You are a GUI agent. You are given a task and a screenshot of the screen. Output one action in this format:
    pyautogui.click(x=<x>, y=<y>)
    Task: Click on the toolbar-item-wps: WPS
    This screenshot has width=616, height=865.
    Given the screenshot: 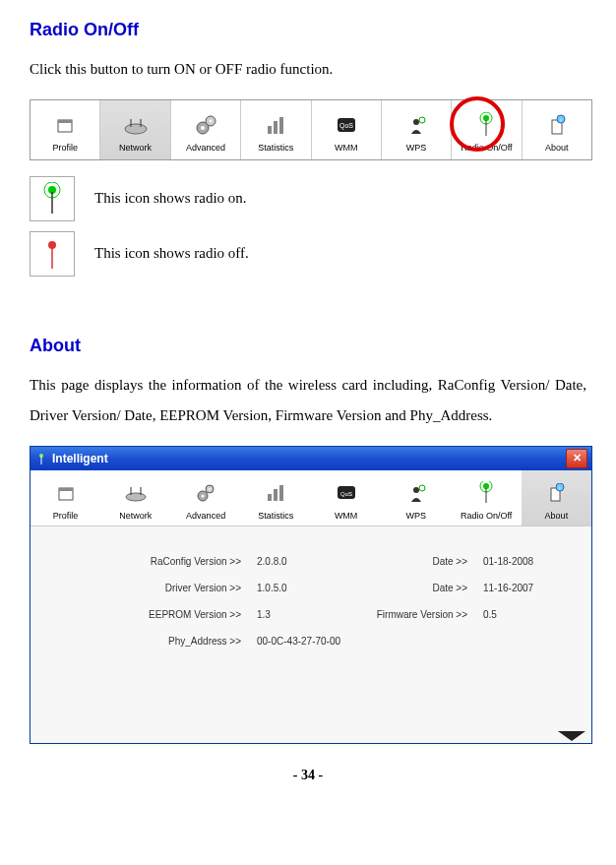 What is the action you would take?
    pyautogui.click(x=417, y=130)
    